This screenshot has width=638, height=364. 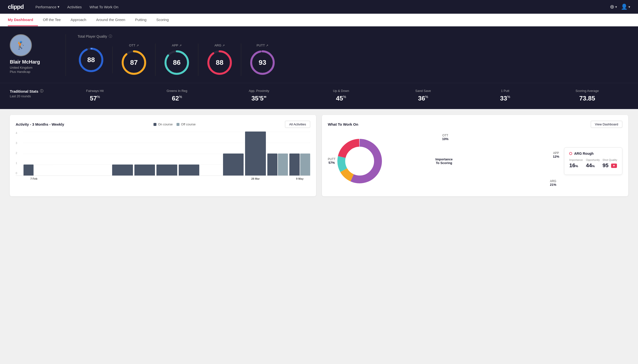 I want to click on ott-ring-value: 87, so click(x=134, y=62).